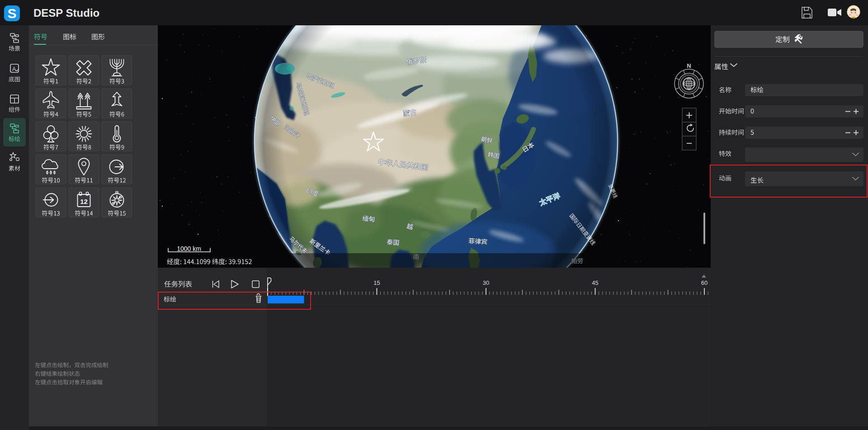  Describe the element at coordinates (12, 14) in the screenshot. I see `svg-text: S` at that location.